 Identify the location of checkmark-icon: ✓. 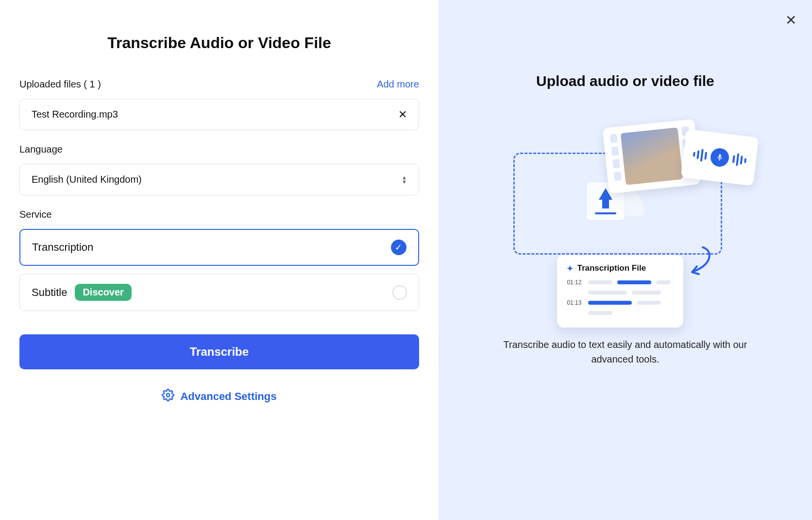
(399, 247).